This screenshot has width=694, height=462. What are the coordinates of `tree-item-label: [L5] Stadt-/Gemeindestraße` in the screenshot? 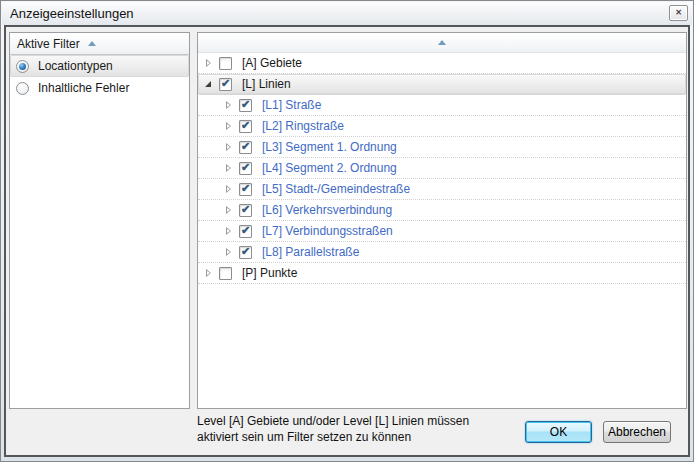 It's located at (336, 189).